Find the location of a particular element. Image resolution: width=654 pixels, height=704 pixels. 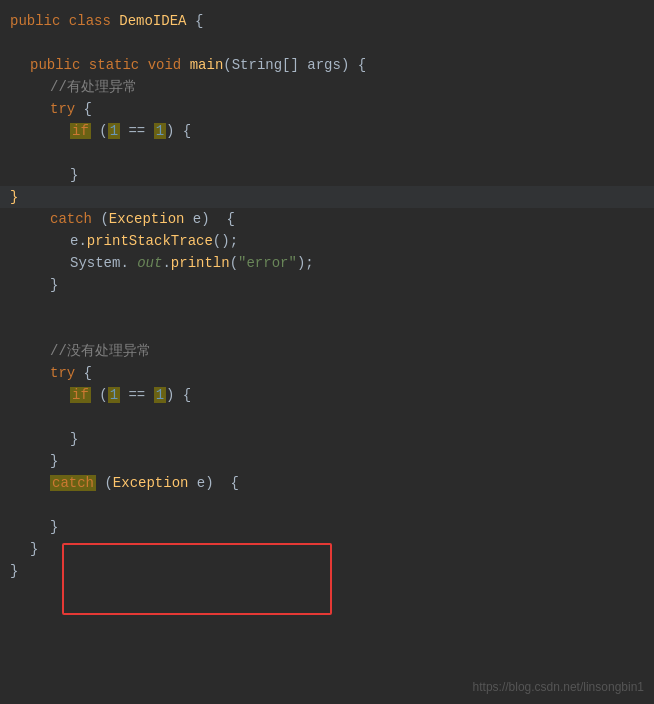

code-line-12: System. out.println("error"); is located at coordinates (327, 263).